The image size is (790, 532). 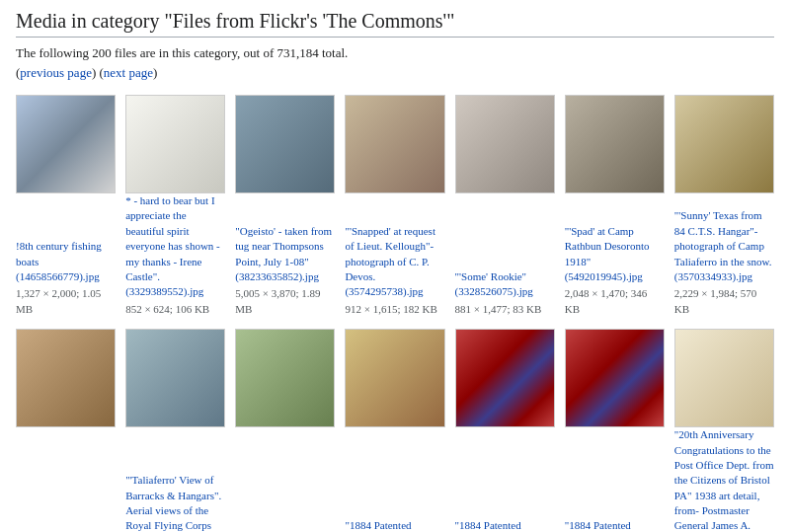 I want to click on item-caption: "'Some' Rookie" (3328526075).jpg881 × 1,…, so click(x=506, y=293).